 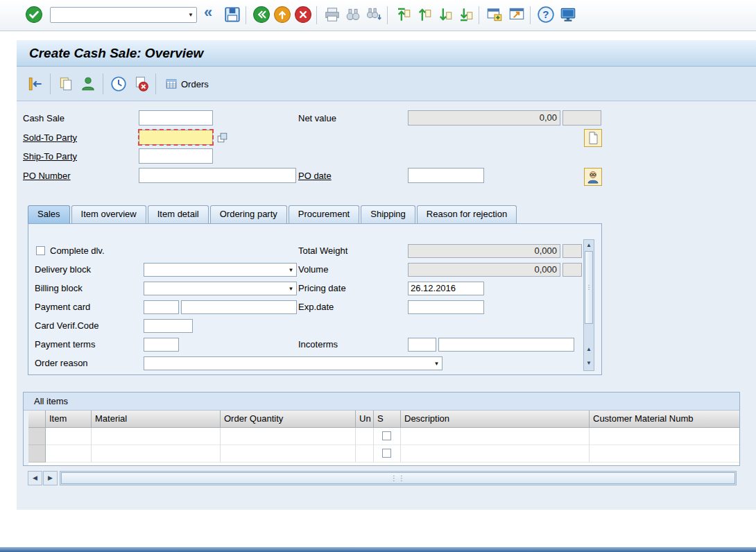 What do you see at coordinates (69, 419) in the screenshot?
I see `column-header-item: Item` at bounding box center [69, 419].